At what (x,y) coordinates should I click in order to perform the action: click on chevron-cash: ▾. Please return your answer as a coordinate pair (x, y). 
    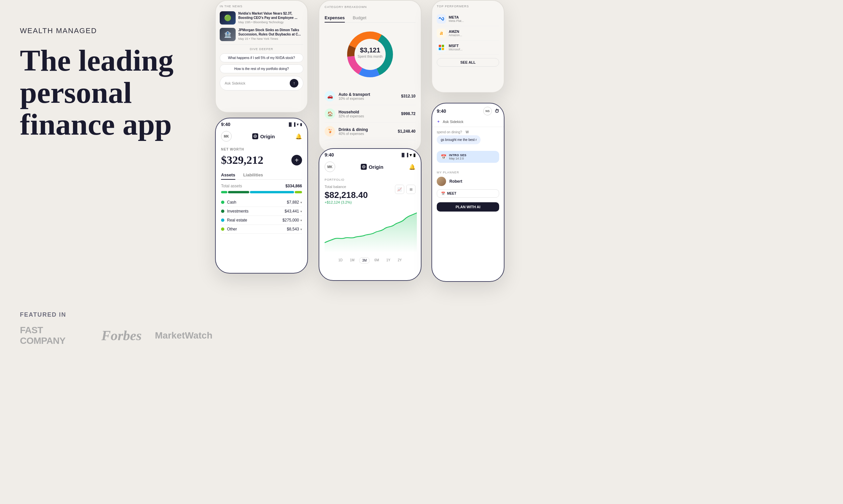
    Looking at the image, I should click on (301, 202).